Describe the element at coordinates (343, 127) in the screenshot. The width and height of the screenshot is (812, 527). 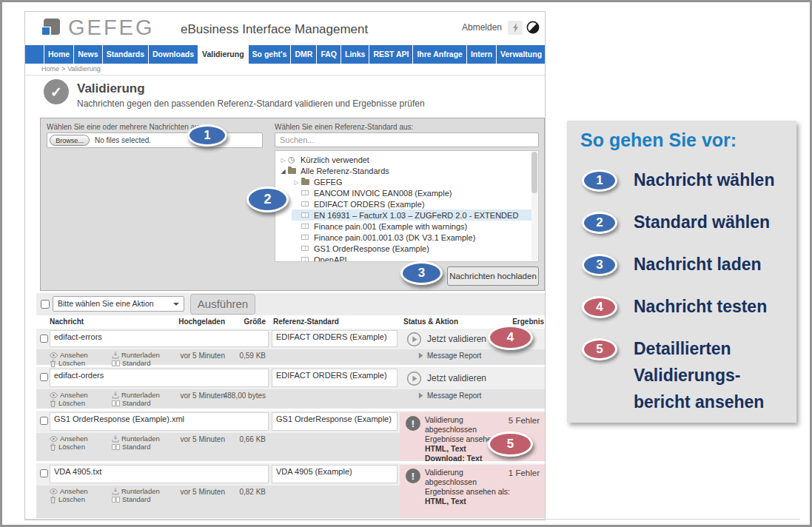
I see `standard-label: Wählen Sie einen Referenz-Standard aus:` at that location.